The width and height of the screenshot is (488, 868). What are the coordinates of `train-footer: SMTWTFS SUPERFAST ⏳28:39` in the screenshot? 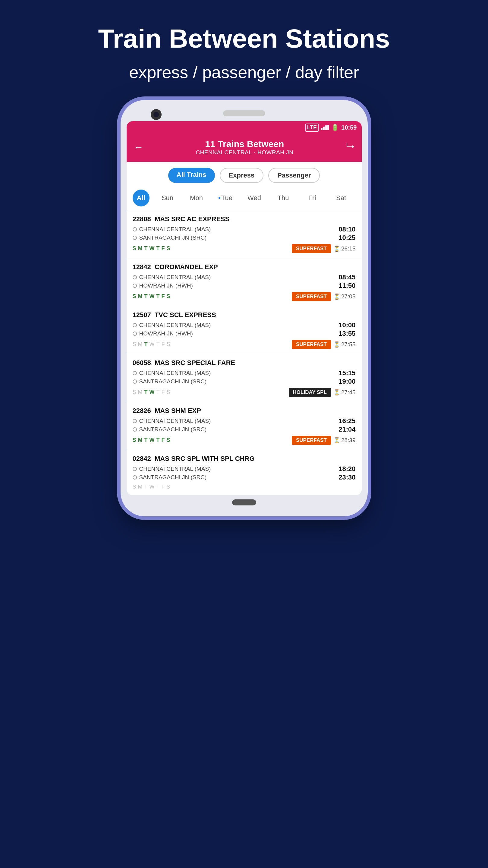 It's located at (244, 440).